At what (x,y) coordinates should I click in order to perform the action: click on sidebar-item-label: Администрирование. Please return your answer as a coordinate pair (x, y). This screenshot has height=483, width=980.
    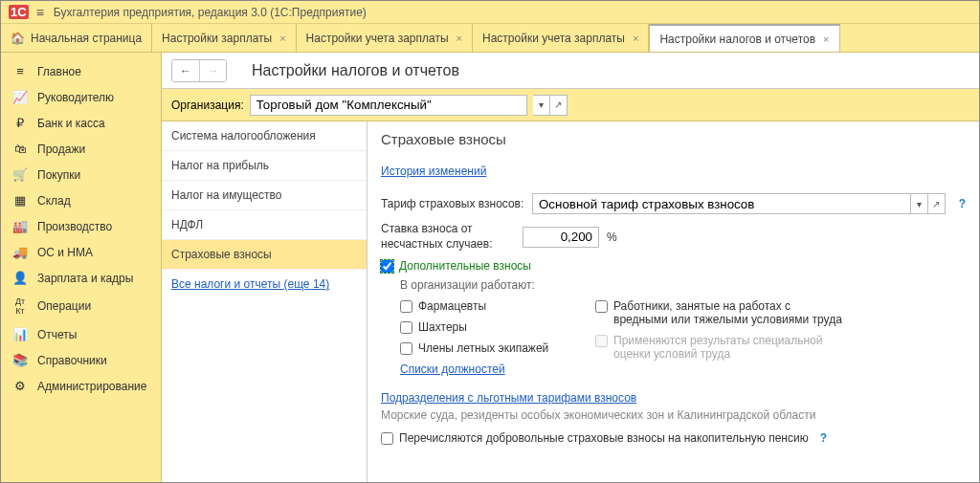
    Looking at the image, I should click on (92, 386).